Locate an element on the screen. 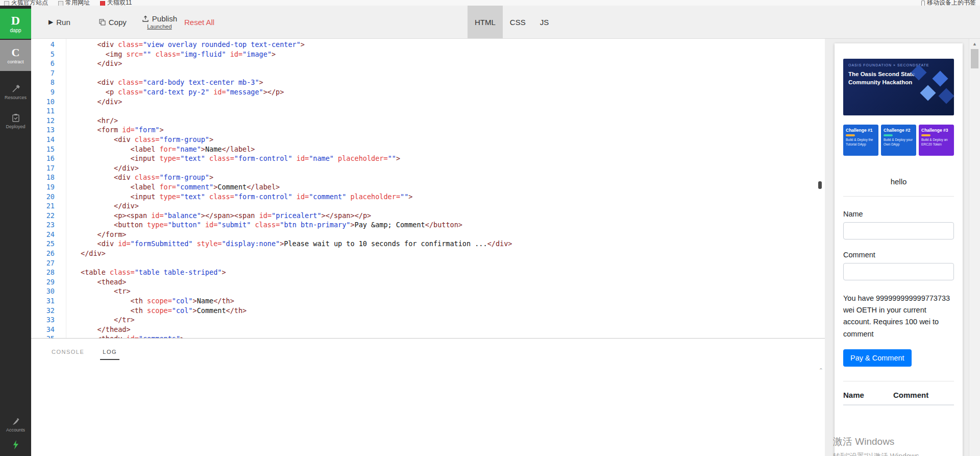  page-scrollbar: ▲ ▼ is located at coordinates (974, 247).